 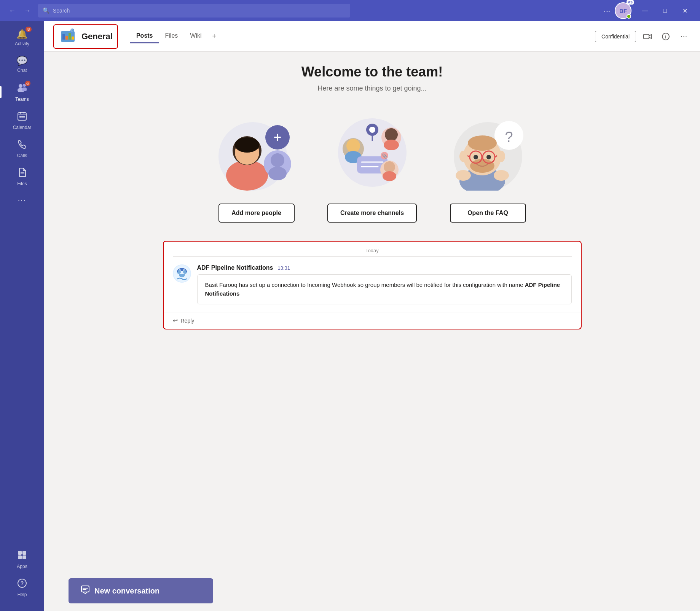 What do you see at coordinates (22, 588) in the screenshot?
I see `sidebar-item-help: ? Help` at bounding box center [22, 588].